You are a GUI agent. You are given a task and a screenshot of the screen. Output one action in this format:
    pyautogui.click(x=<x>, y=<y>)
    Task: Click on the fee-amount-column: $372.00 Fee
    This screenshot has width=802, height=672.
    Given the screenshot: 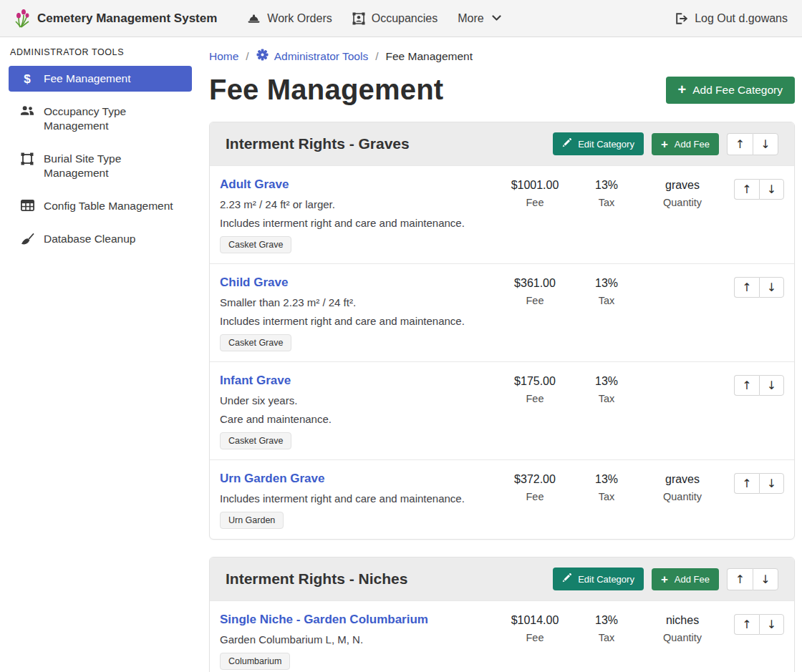 What is the action you would take?
    pyautogui.click(x=535, y=500)
    